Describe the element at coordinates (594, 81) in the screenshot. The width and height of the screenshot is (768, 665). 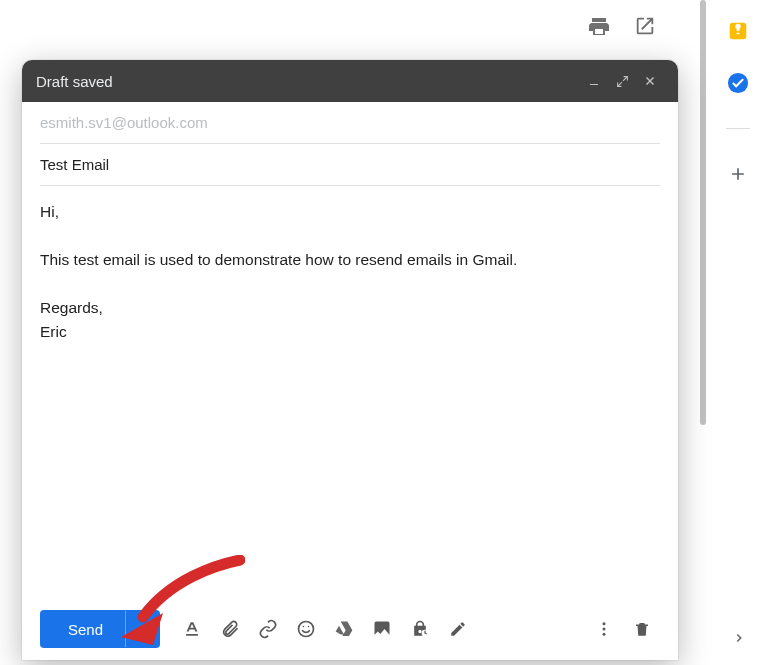
I see `minimize-icon` at that location.